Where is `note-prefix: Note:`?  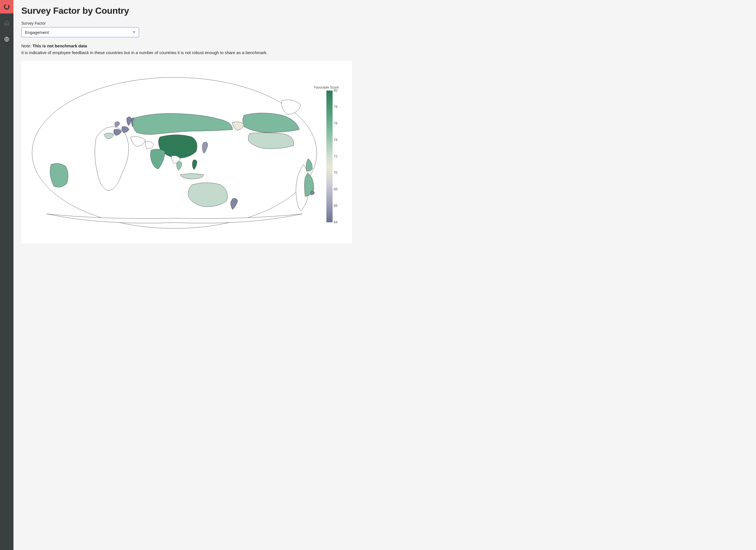 note-prefix: Note: is located at coordinates (27, 46).